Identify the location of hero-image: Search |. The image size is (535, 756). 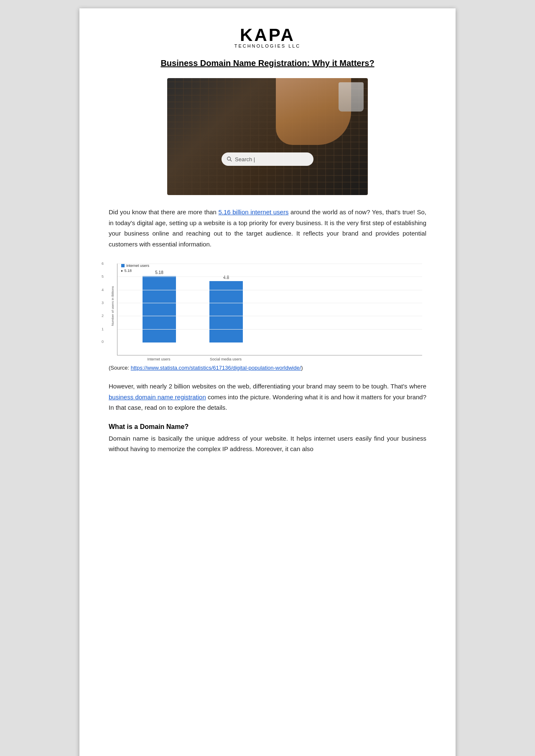
(268, 137).